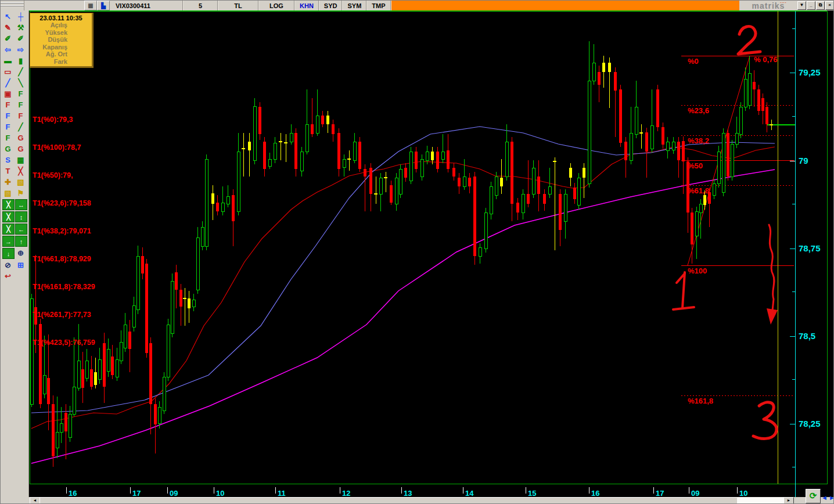  Describe the element at coordinates (307, 6) in the screenshot. I see `tab-khn: KHN` at that location.